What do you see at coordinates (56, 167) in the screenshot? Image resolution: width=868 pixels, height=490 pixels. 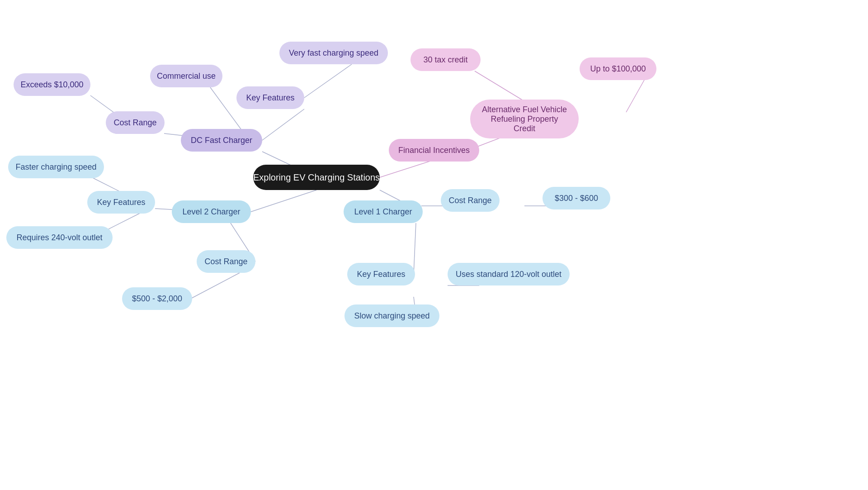 I see `level2-faster-node: Faster charging speed` at bounding box center [56, 167].